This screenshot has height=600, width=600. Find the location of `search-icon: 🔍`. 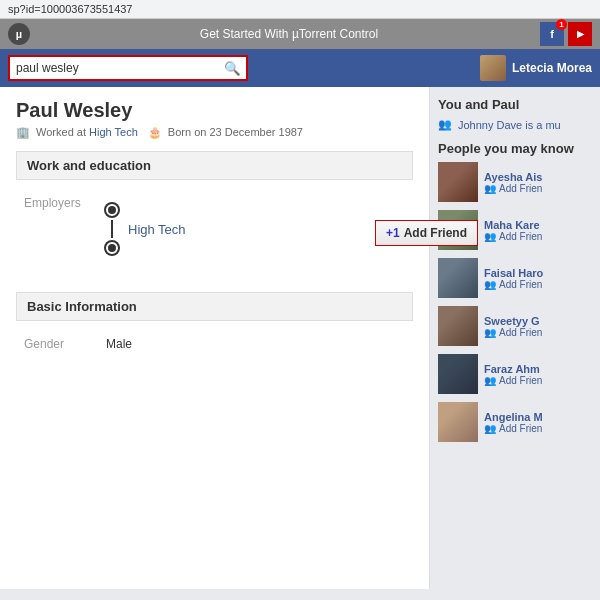

search-icon: 🔍 is located at coordinates (232, 68).